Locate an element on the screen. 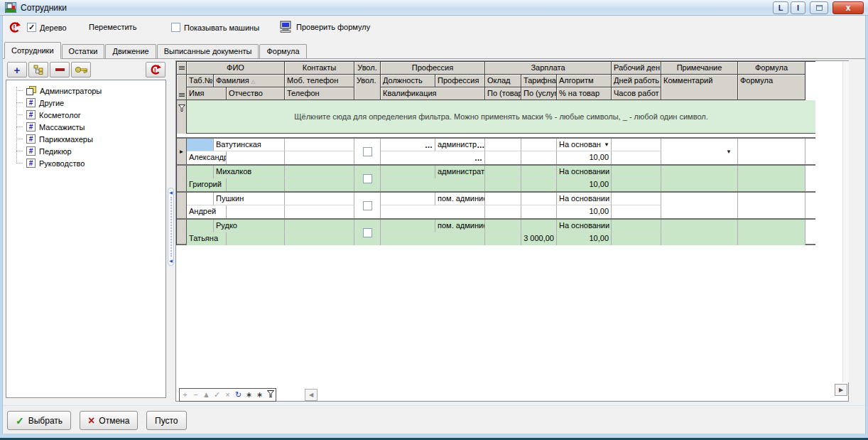 The height and width of the screenshot is (440, 868). cell-name: Александр. is located at coordinates (207, 158).